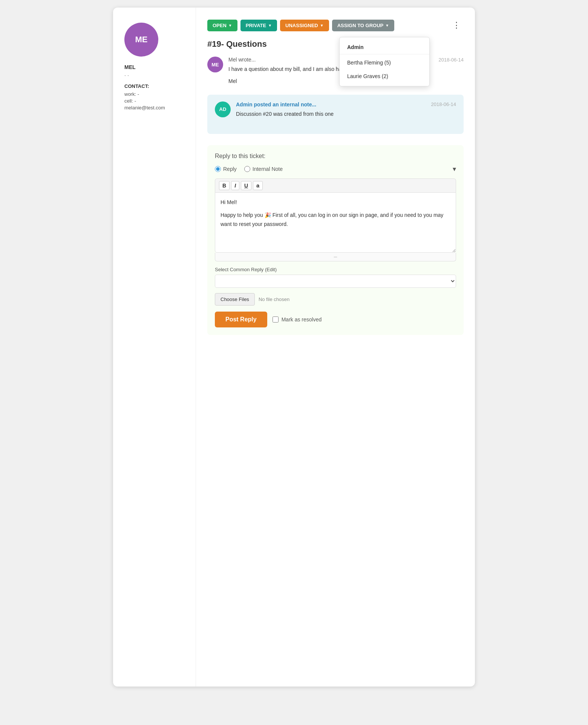  What do you see at coordinates (224, 186) in the screenshot?
I see `bold-button: B` at bounding box center [224, 186].